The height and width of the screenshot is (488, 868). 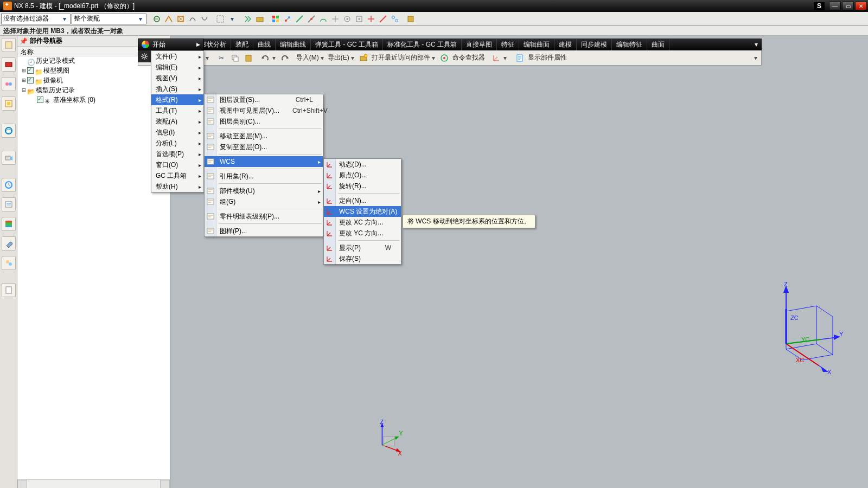 I want to click on menu-item: 部件模块(U), so click(x=264, y=191).